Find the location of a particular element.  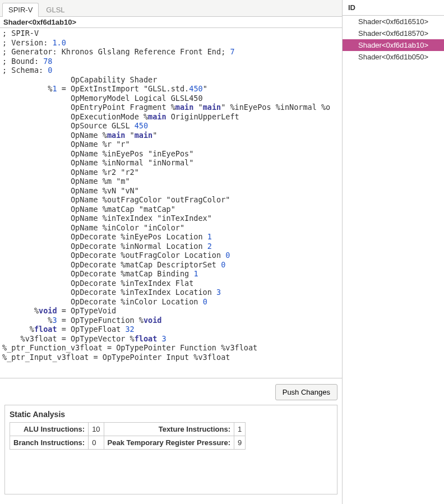

id-list-item: Shader<0xf6d1ab10> is located at coordinates (394, 45).